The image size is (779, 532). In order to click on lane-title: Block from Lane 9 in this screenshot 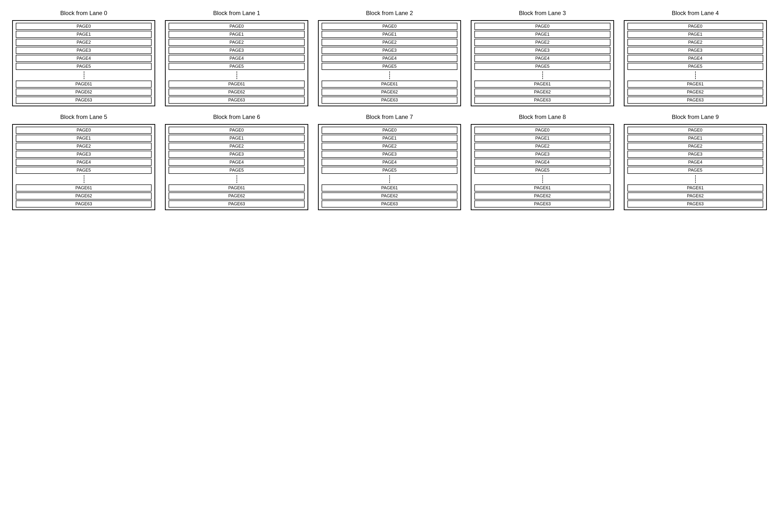, I will do `click(695, 117)`.